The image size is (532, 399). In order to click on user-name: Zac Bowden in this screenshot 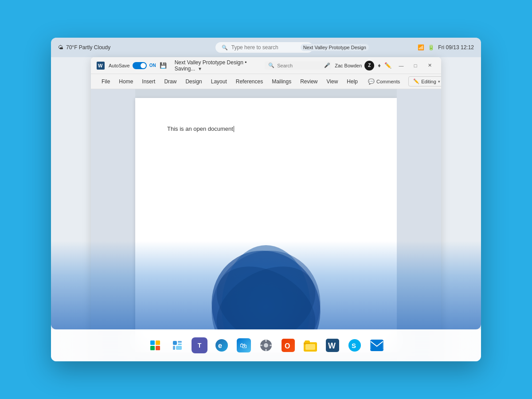, I will do `click(348, 66)`.